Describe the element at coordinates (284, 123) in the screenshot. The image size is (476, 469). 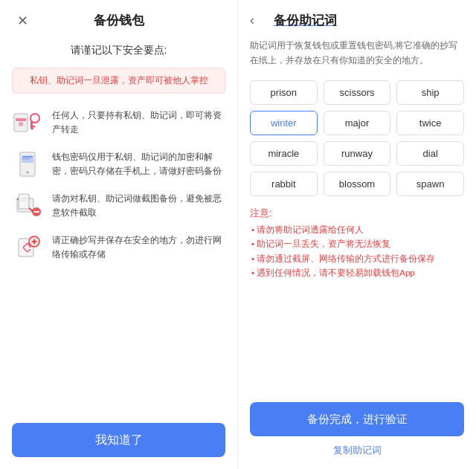
I see `mnemonic-cell-4: winter` at that location.